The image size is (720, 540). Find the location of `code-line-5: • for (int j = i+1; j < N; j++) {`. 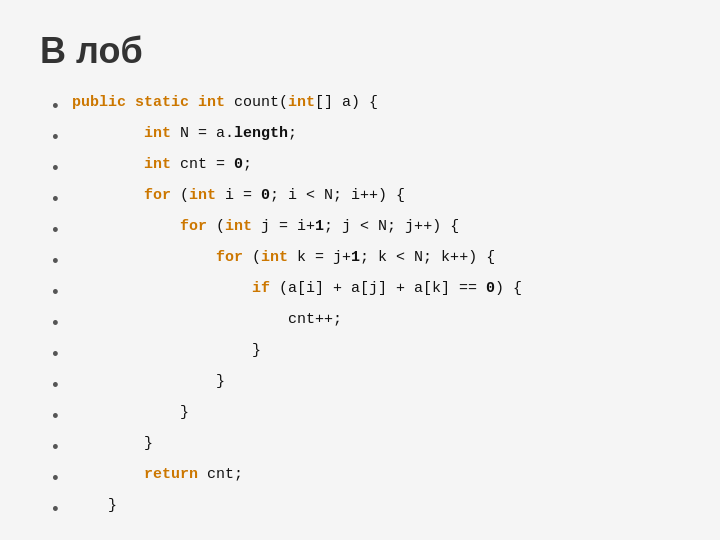

code-line-5: • for (int j = i+1; j < N; j++) { is located at coordinates (365, 230).